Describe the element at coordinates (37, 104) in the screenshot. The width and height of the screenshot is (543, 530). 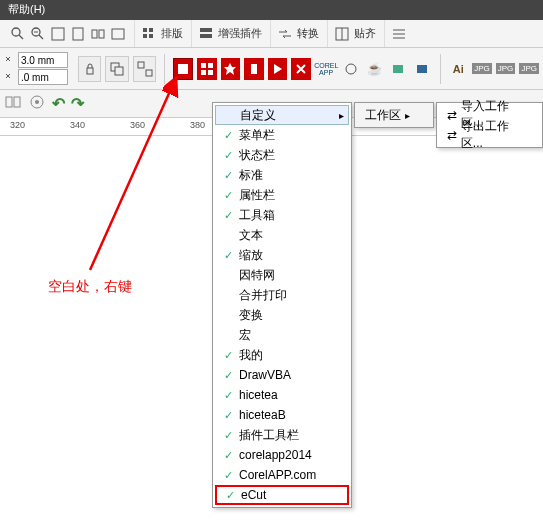
I see `tool-b-icon` at that location.